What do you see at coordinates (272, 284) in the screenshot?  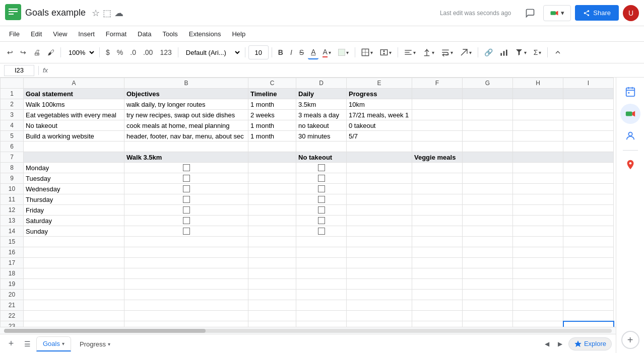 I see `cell-c19` at bounding box center [272, 284].